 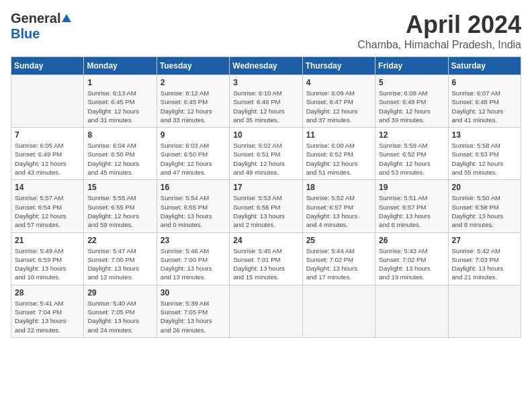 I want to click on day-number: 26, so click(x=411, y=240).